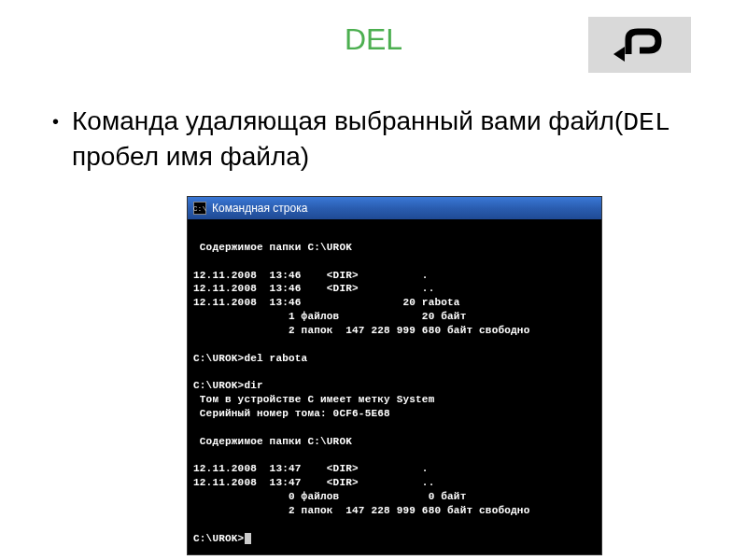 This screenshot has width=747, height=560. What do you see at coordinates (374, 39) in the screenshot?
I see `slide-title: DEL` at bounding box center [374, 39].